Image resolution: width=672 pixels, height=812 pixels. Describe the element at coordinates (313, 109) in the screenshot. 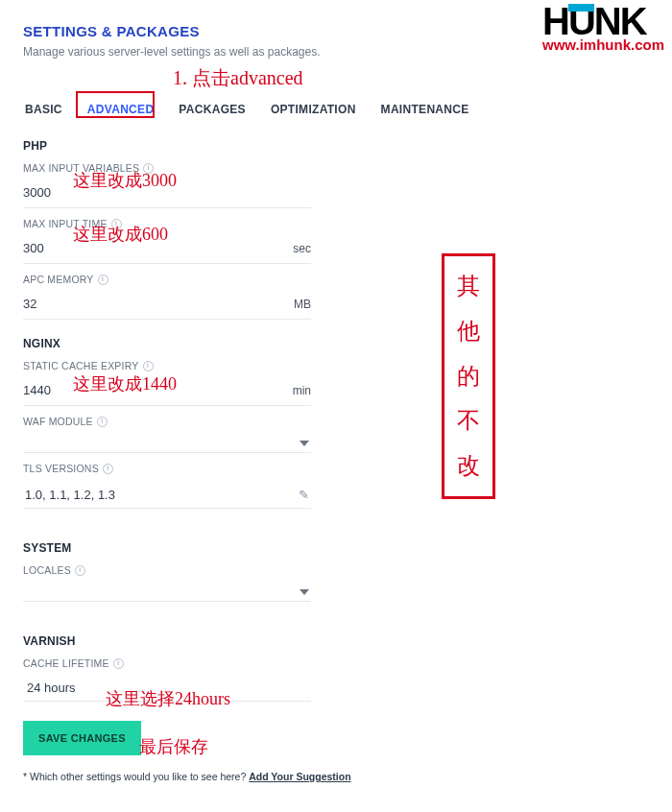

I see `tab-optimization: OPTIMIZATION` at that location.